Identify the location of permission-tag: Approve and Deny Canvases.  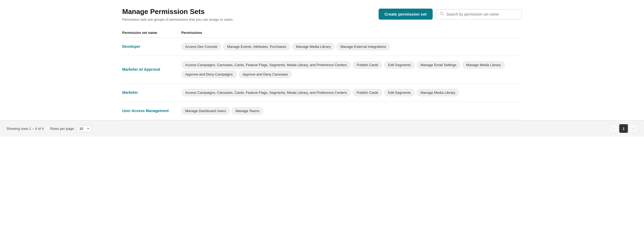
(265, 74).